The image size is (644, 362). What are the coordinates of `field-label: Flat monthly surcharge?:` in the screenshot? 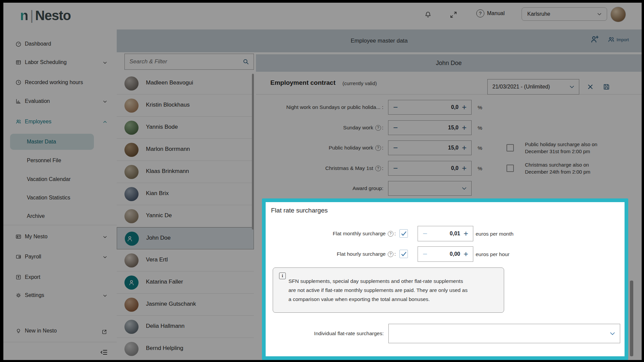 It's located at (331, 234).